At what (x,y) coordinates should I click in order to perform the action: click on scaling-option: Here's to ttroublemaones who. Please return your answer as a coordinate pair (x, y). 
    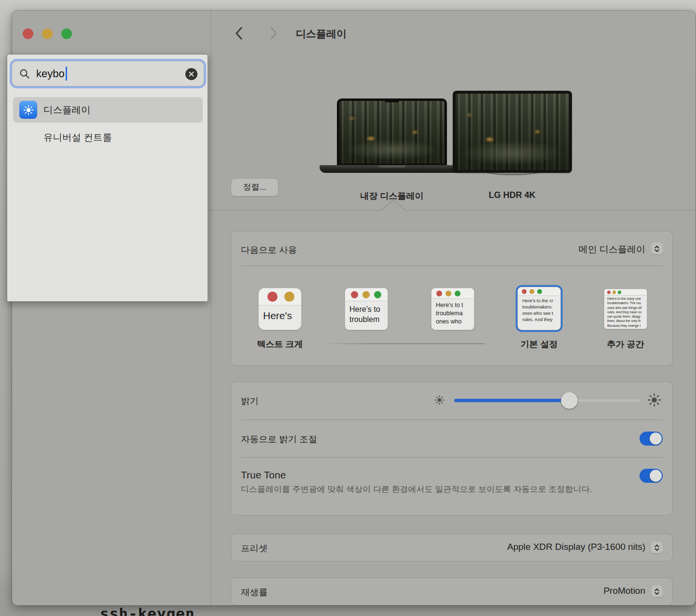
    Looking at the image, I should click on (453, 309).